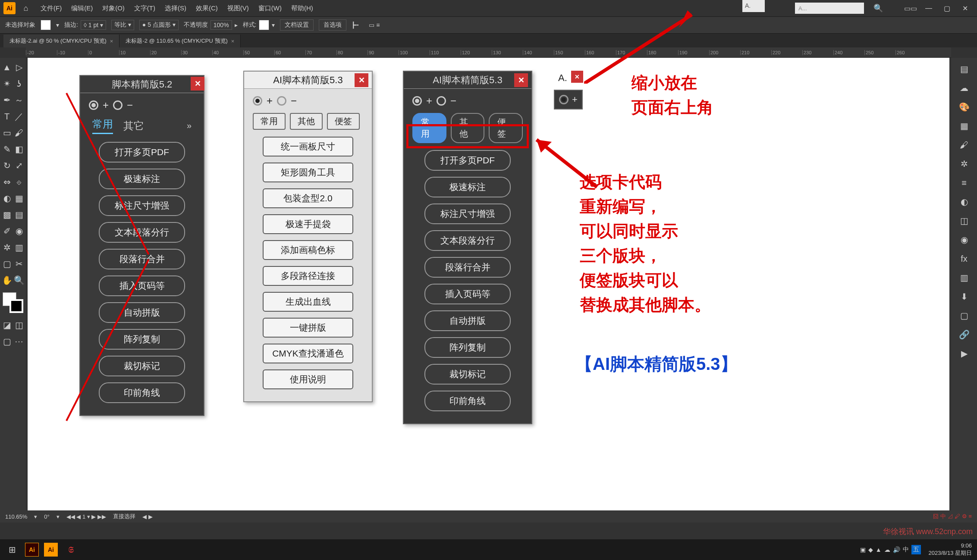 Image resolution: width=977 pixels, height=560 pixels. I want to click on home-icon: ⌂, so click(26, 8).